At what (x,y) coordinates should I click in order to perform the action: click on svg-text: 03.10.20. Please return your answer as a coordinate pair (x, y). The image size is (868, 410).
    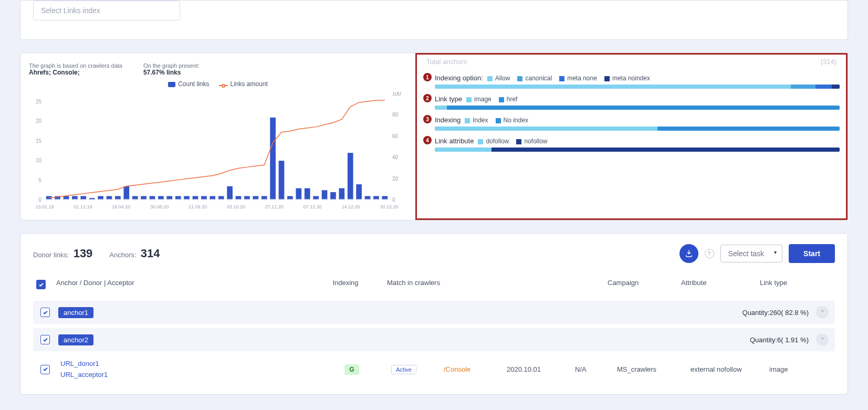
    Looking at the image, I should click on (236, 207).